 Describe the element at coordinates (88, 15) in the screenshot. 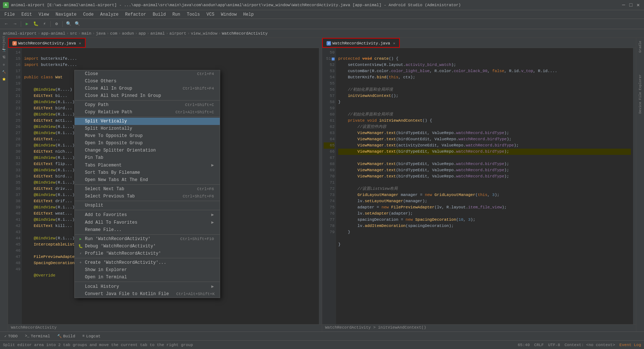

I see `menu-code: Code` at that location.